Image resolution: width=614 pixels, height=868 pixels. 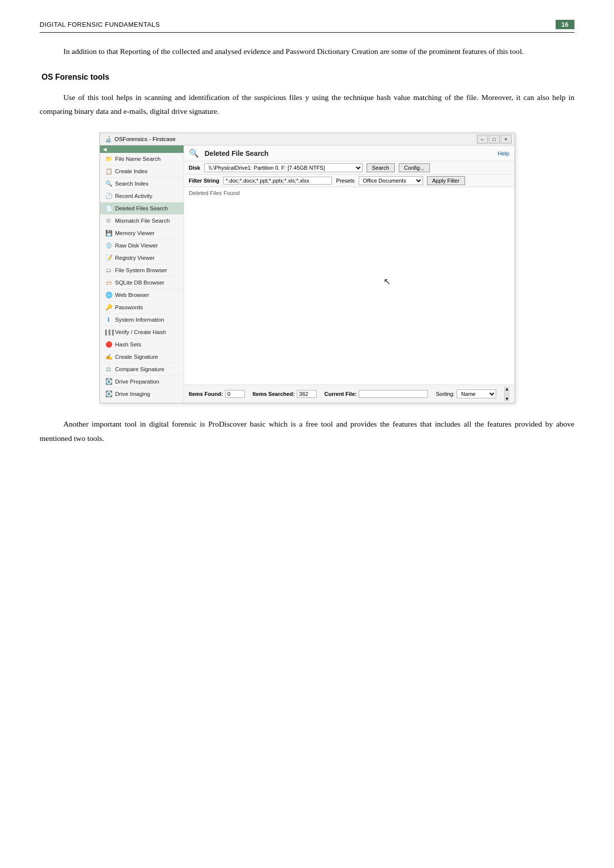 I want to click on status-bar: Items Found: Items Searched: Current Fil…, so click(x=349, y=394).